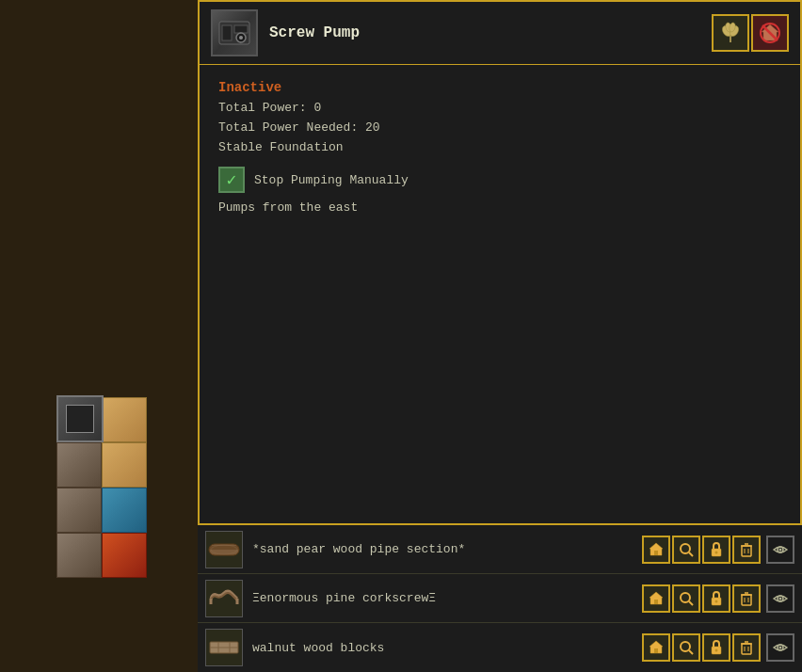 This screenshot has width=802, height=672. I want to click on item-icon-pipe, so click(224, 550).